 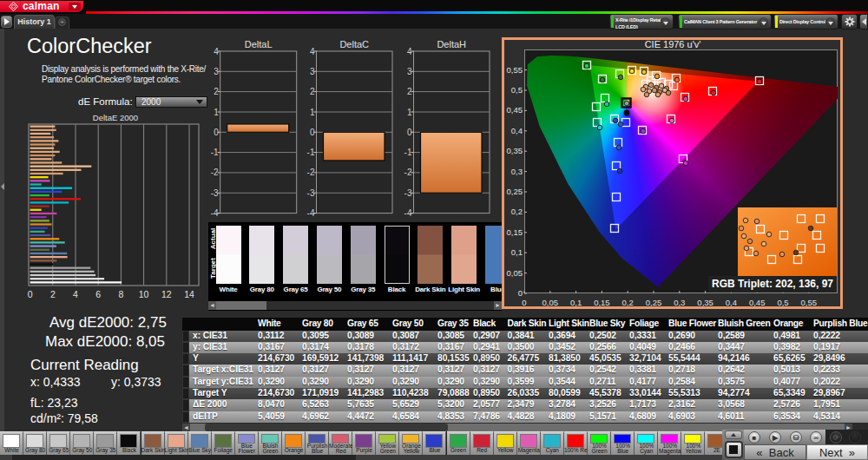 What do you see at coordinates (144, 294) in the screenshot?
I see `svg-text: 10` at bounding box center [144, 294].